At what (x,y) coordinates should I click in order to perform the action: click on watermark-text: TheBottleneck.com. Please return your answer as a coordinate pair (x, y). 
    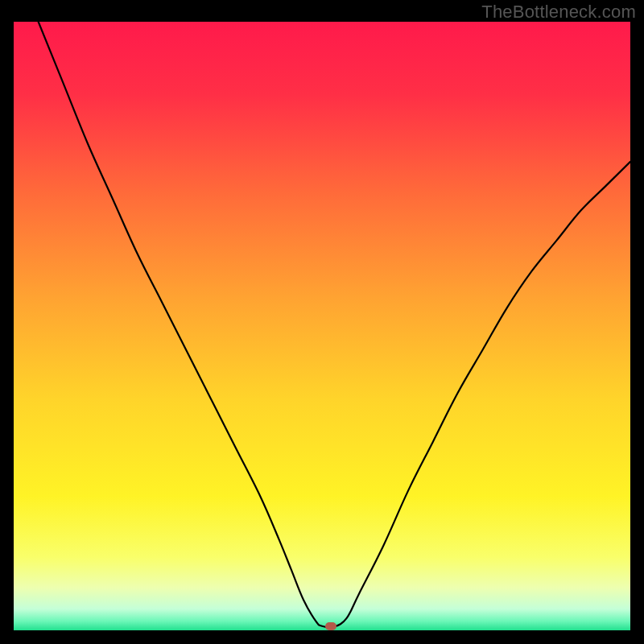
    Looking at the image, I should click on (559, 12).